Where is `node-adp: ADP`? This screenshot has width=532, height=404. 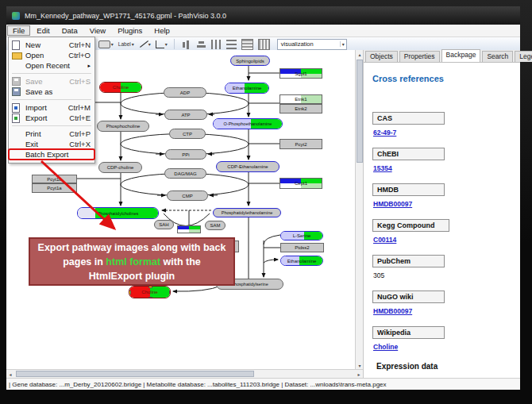
node-adp: ADP is located at coordinates (185, 92).